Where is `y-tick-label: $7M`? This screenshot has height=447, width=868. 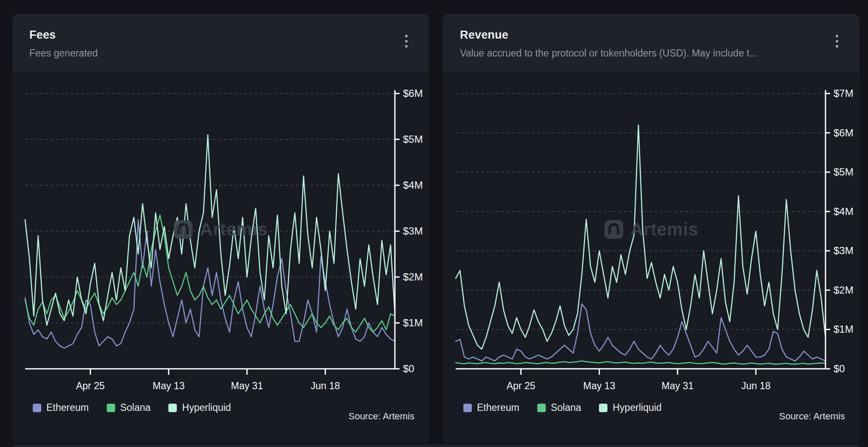 y-tick-label: $7M is located at coordinates (843, 93).